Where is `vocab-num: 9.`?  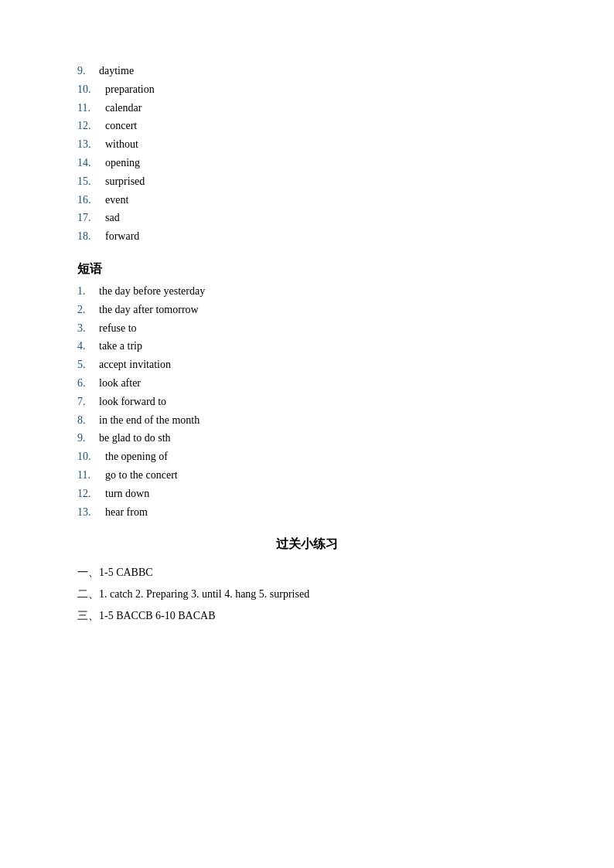 vocab-num: 9. is located at coordinates (88, 71).